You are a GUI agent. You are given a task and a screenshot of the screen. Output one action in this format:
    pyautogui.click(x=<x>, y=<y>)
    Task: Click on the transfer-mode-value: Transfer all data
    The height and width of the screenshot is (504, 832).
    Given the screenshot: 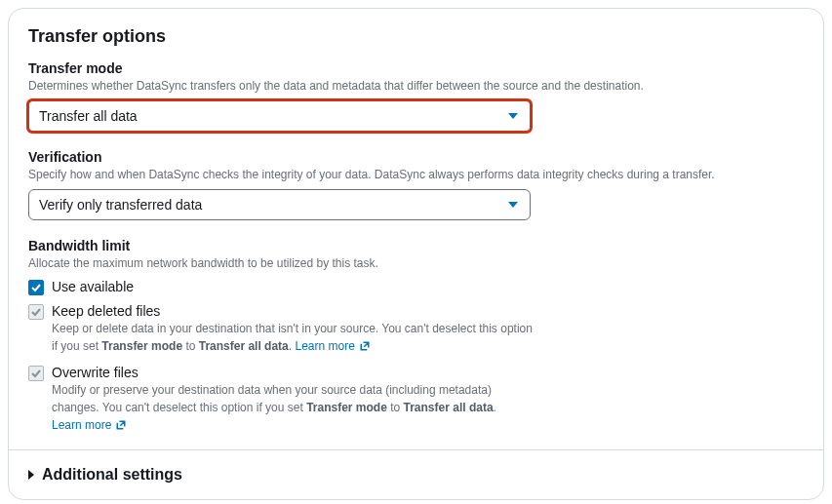 What is the action you would take?
    pyautogui.click(x=88, y=116)
    